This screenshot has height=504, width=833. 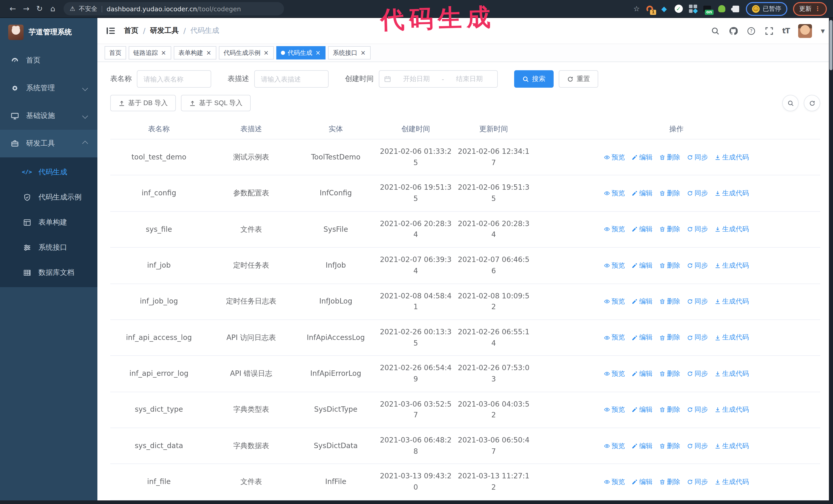 What do you see at coordinates (469, 79) in the screenshot?
I see `end-date-placeholder: 结束日期` at bounding box center [469, 79].